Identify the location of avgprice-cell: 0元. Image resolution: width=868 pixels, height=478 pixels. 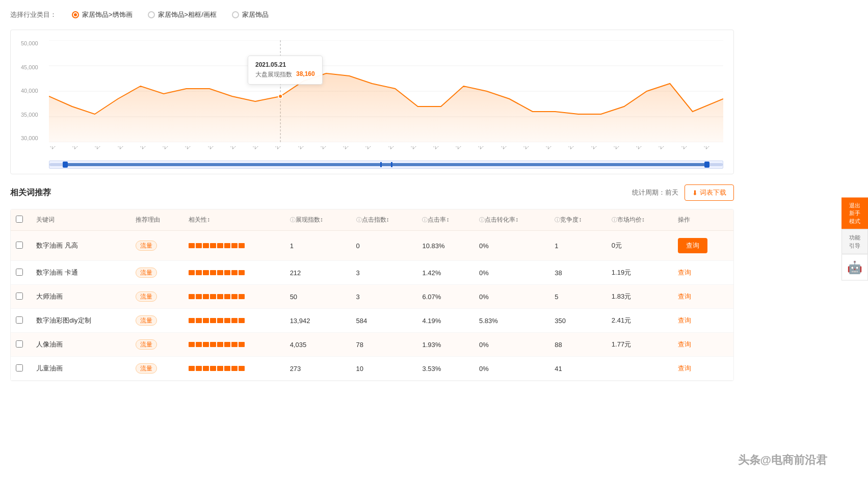
(640, 246).